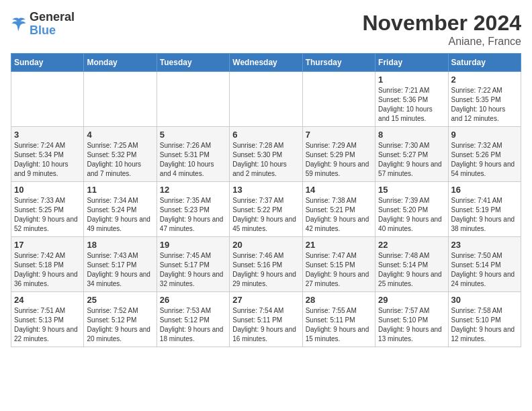 This screenshot has height=411, width=532. What do you see at coordinates (47, 300) in the screenshot?
I see `day-number: 24` at bounding box center [47, 300].